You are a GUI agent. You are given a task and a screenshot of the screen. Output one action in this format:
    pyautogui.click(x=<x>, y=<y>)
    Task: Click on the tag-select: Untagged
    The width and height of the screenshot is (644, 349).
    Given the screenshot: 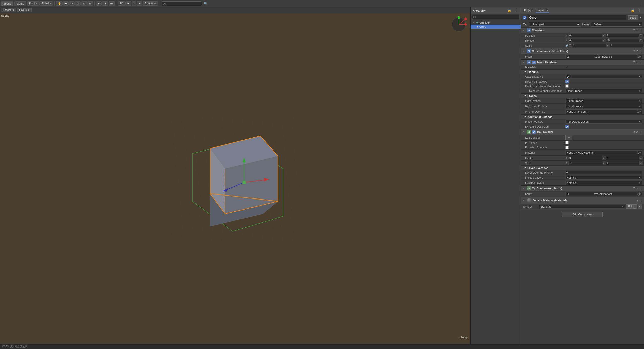 What is the action you would take?
    pyautogui.click(x=555, y=24)
    